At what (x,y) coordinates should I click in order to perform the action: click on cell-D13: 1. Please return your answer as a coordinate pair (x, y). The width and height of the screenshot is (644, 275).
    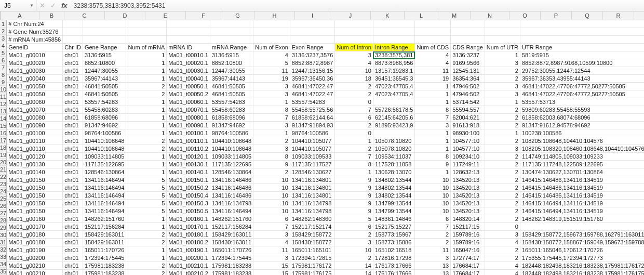
    Looking at the image, I should click on (146, 117).